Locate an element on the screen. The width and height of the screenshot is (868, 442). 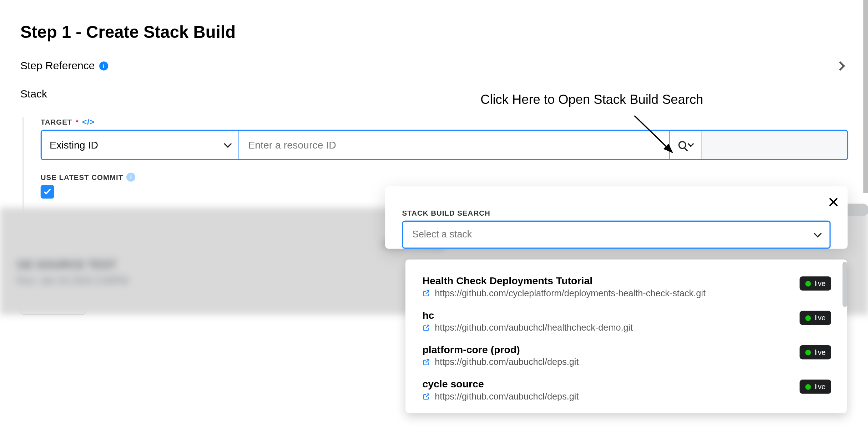
annotation-text: Click Here to Open Stack Build Search is located at coordinates (592, 100).